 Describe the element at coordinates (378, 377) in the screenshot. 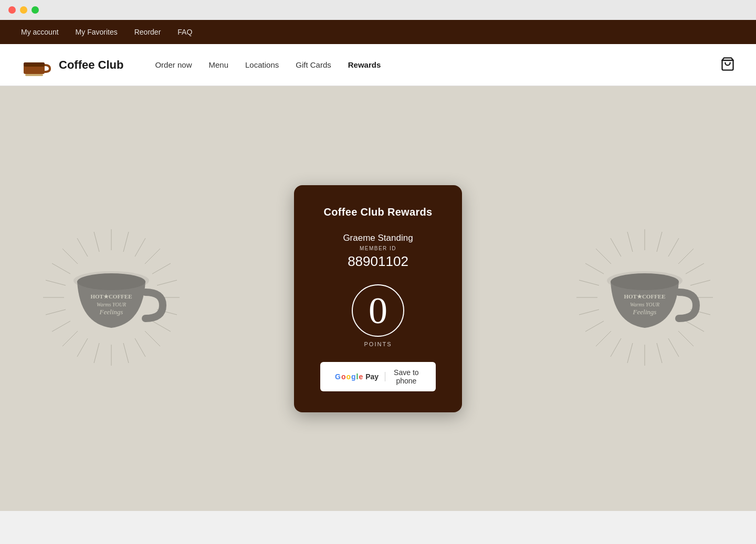

I see `save-to-phone-button: Google Pay Save to phone` at that location.